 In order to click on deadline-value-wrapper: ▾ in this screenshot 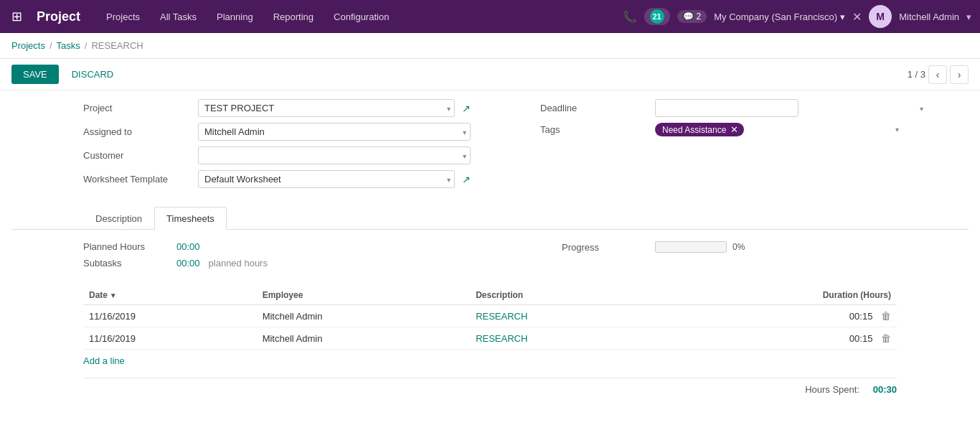, I will do `click(791, 108)`.